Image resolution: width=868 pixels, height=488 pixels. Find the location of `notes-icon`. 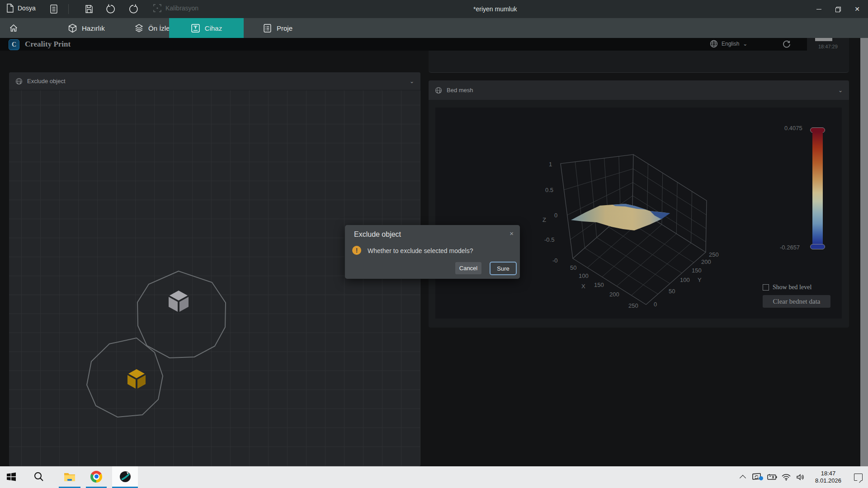

notes-icon is located at coordinates (54, 9).